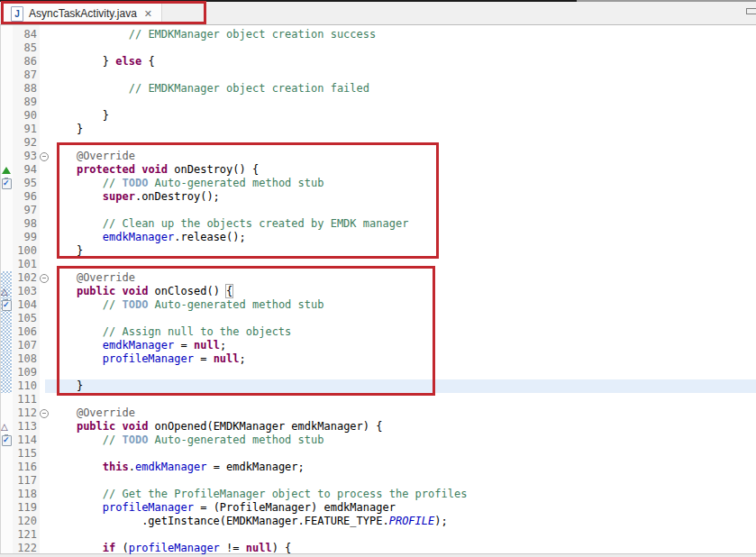 The image size is (756, 557). I want to click on code-line: if (profileManager != null) {, so click(404, 548).